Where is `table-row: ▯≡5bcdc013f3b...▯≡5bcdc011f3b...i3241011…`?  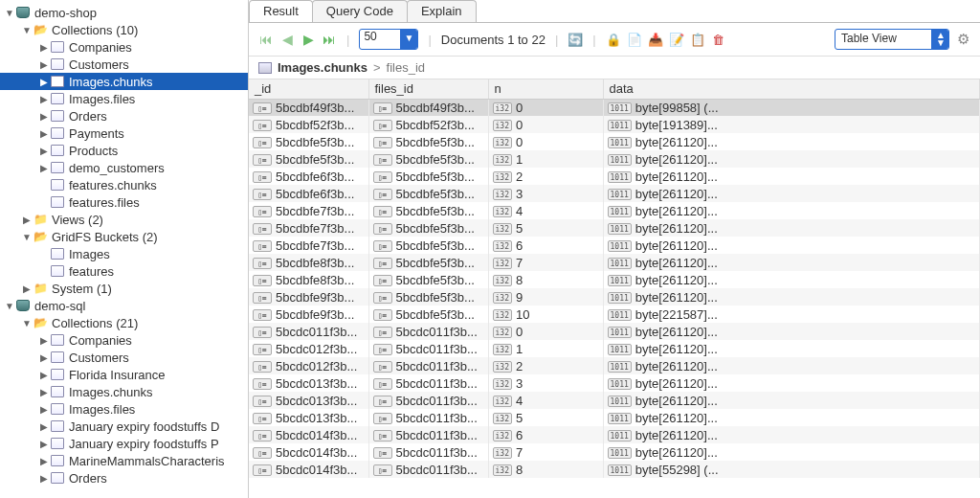
table-row: ▯≡5bcdc013f3b...▯≡5bcdc011f3b...i3241011… is located at coordinates (614, 400).